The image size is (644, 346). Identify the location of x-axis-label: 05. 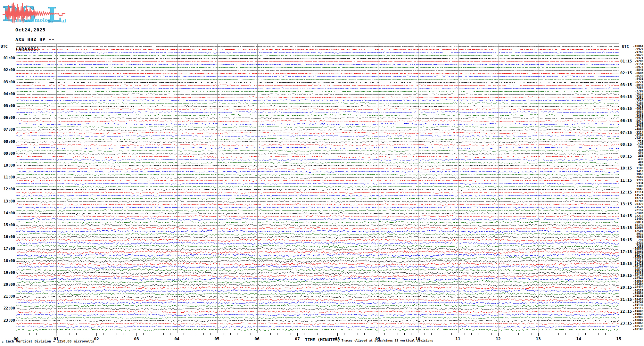
(217, 339).